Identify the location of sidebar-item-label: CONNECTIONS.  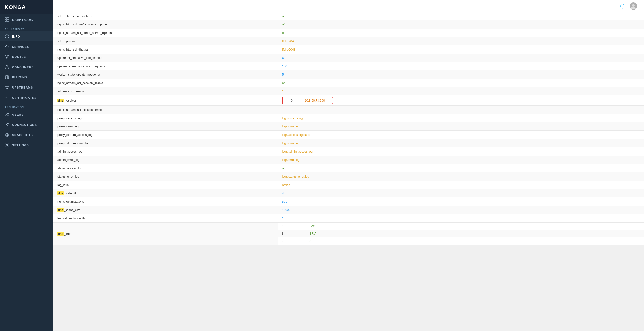
(24, 125).